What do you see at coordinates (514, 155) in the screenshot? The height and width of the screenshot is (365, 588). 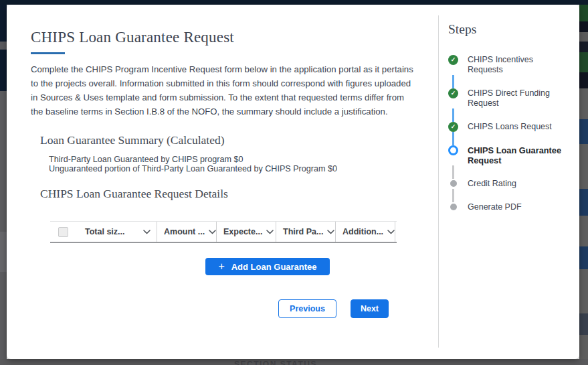 I see `step-chips-loan-guarantee-request: CHIPS Loan Guarantee Request` at bounding box center [514, 155].